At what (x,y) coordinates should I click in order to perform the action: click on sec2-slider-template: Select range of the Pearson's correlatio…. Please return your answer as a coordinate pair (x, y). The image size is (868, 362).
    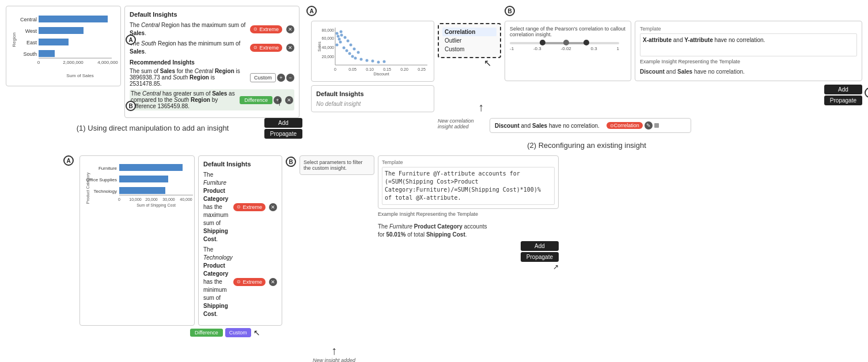
    Looking at the image, I should click on (683, 51).